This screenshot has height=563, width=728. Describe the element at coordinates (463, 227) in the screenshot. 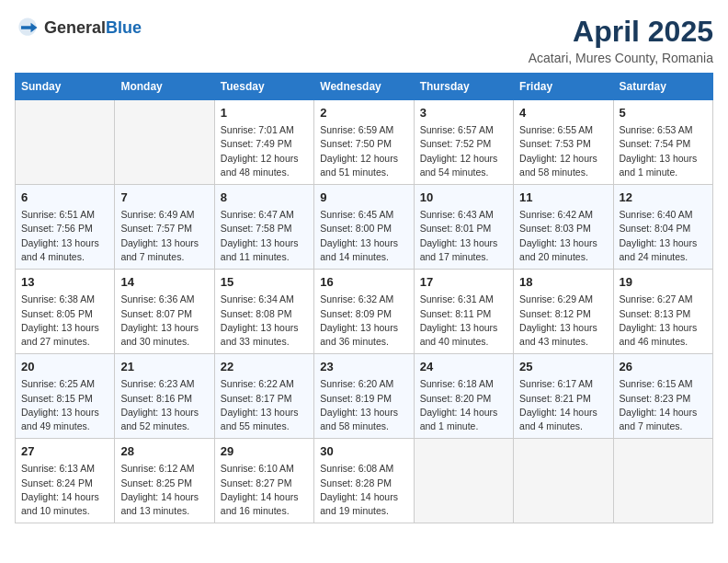

I see `calendar-cell: 10Sunrise: 6:43 AMSunset: 8:01 PMDayligh…` at that location.